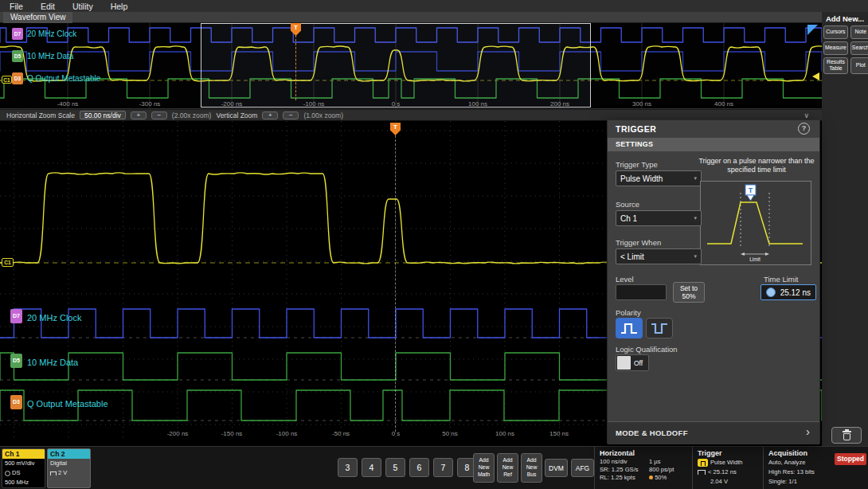  What do you see at coordinates (850, 459) in the screenshot?
I see `run-state-badge: Stopped` at bounding box center [850, 459].